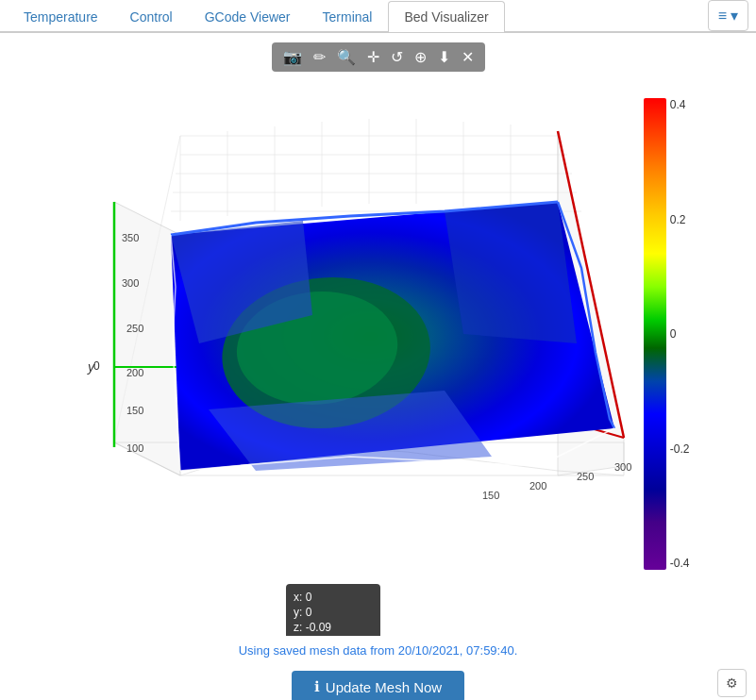  Describe the element at coordinates (444, 57) in the screenshot. I see `download-tool-button: ⬇` at that location.